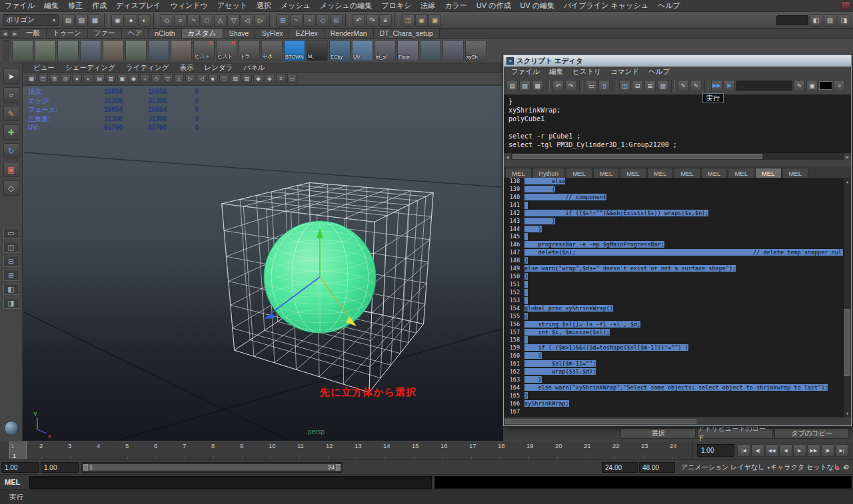 The height and width of the screenshot is (504, 853). What do you see at coordinates (167, 20) in the screenshot?
I see `mask-handles-icon: ◇` at bounding box center [167, 20].